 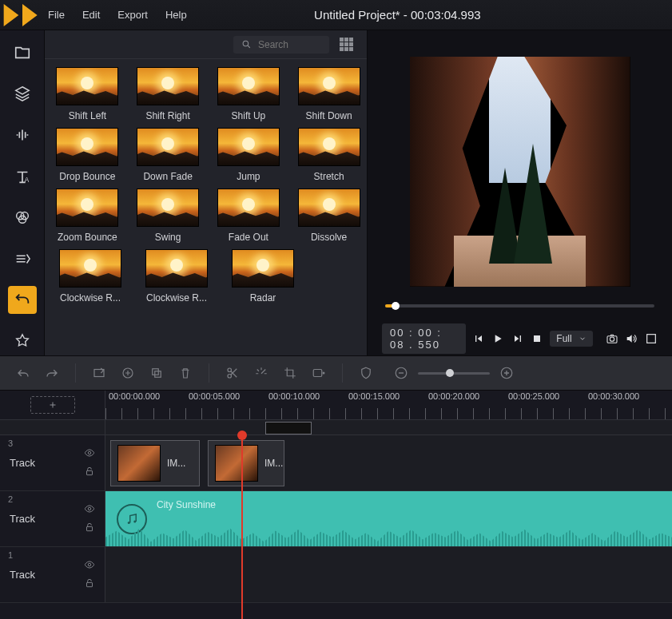 I want to click on preview-image, so click(x=520, y=172).